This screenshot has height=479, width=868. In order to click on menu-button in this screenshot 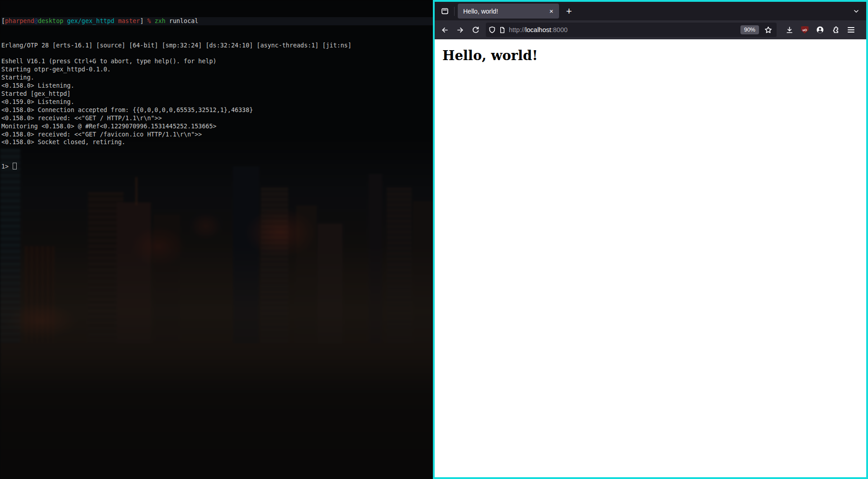, I will do `click(851, 30)`.